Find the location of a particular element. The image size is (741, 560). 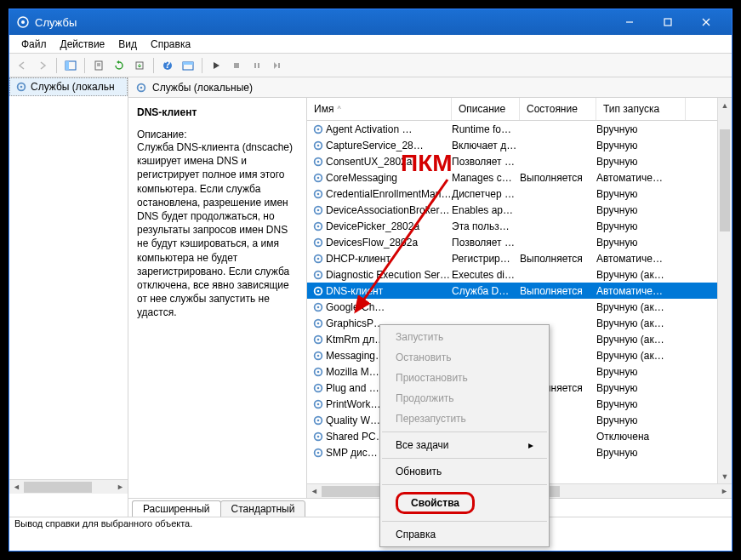

service-row: CaptureService_28…Включает д…Вручную is located at coordinates (512, 145).